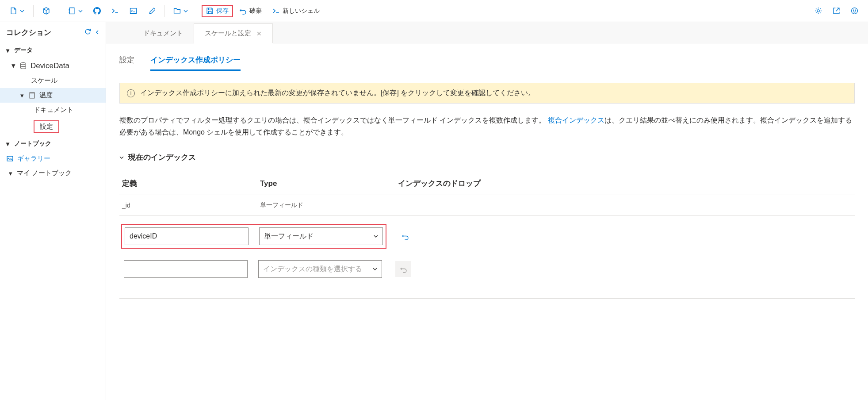  Describe the element at coordinates (180, 11) in the screenshot. I see `folder-menu` at that location.